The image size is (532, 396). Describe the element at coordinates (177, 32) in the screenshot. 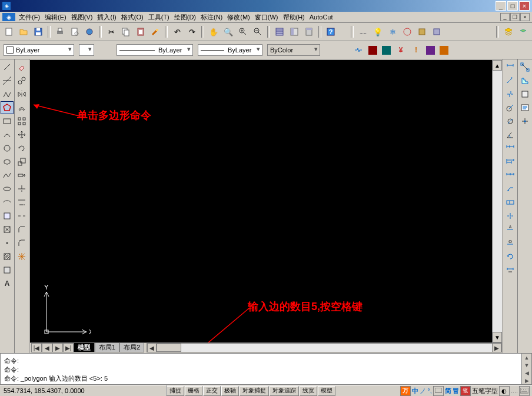

I see `undo-button: ↶` at that location.